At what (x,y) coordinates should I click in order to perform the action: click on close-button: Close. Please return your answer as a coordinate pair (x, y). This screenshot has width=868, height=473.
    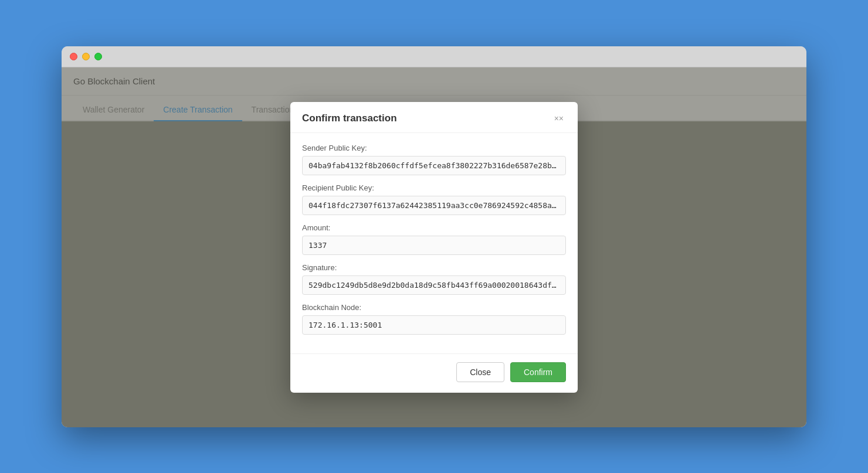
    Looking at the image, I should click on (480, 372).